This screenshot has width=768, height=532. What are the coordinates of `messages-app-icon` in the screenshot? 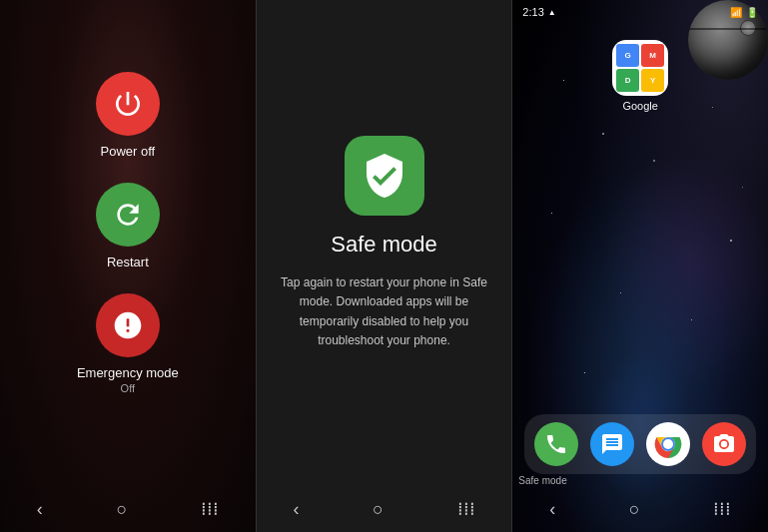 It's located at (612, 444).